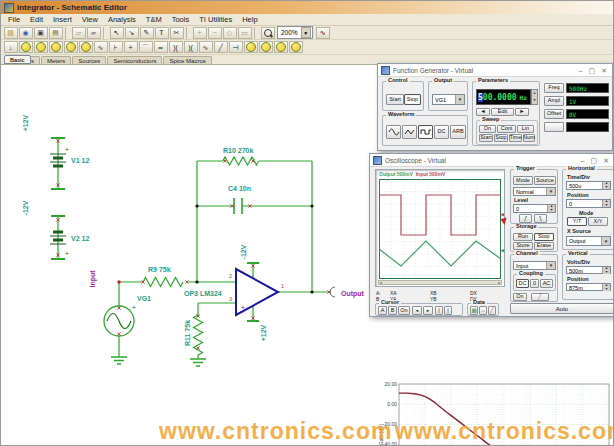 The image size is (614, 446). Describe the element at coordinates (523, 246) in the screenshot. I see `storage-store-button: Store` at that location.